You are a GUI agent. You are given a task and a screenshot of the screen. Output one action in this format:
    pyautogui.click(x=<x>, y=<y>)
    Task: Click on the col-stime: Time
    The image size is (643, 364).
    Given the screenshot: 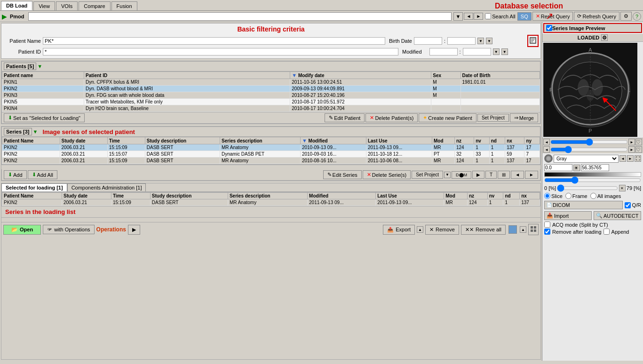 What is the action you would take?
    pyautogui.click(x=126, y=141)
    